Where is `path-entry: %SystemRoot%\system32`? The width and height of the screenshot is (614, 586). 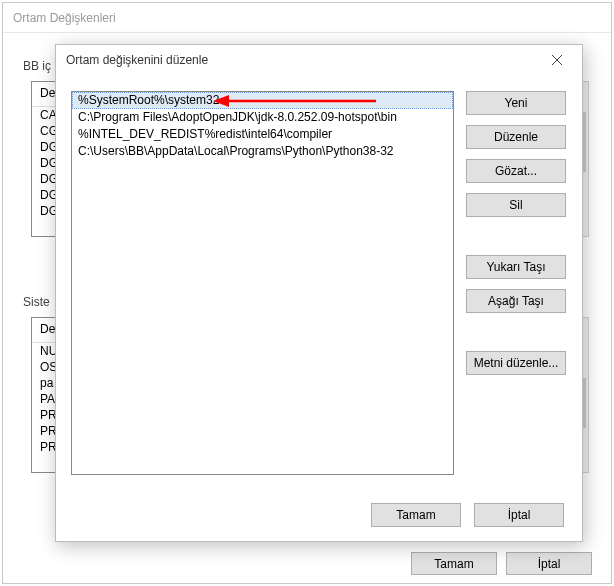 path-entry: %SystemRoot%\system32 is located at coordinates (262, 100).